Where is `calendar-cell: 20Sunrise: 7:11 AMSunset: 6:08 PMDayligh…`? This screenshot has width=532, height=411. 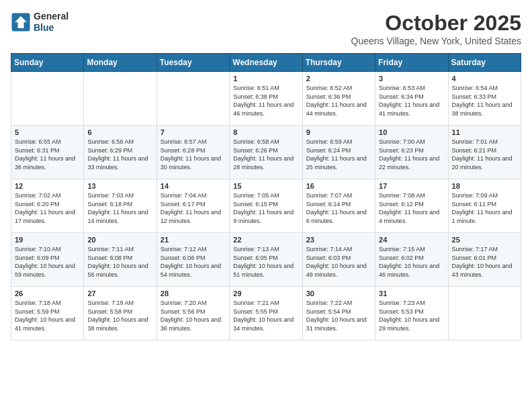
calendar-cell: 20Sunrise: 7:11 AMSunset: 6:08 PMDayligh… is located at coordinates (120, 260).